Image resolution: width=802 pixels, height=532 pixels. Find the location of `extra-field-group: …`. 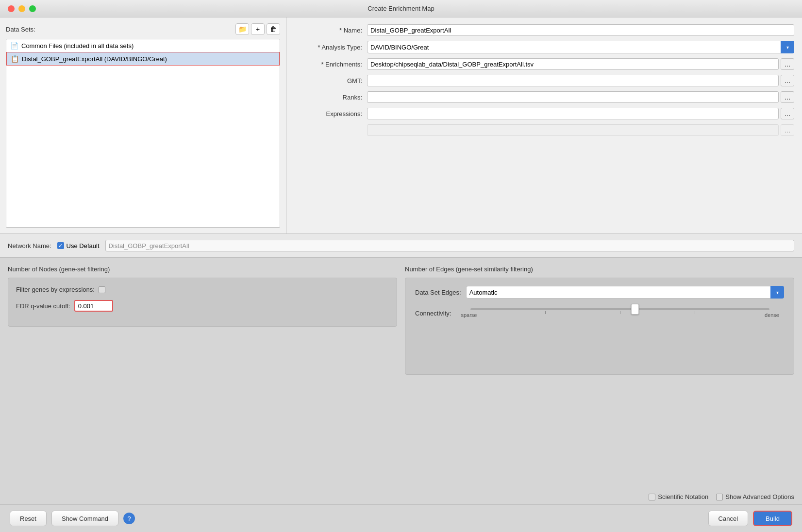

extra-field-group: … is located at coordinates (581, 130).